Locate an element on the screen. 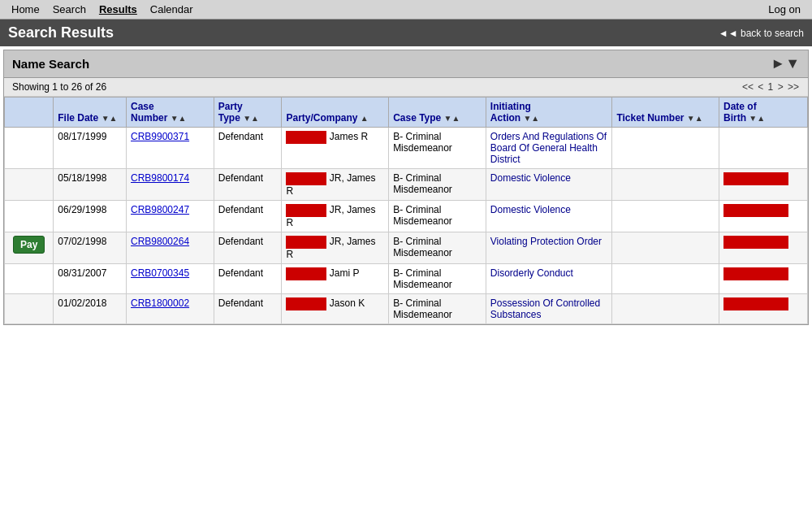 This screenshot has width=812, height=508. col-header-dob: Date ofBirth ▼▲ is located at coordinates (763, 112).